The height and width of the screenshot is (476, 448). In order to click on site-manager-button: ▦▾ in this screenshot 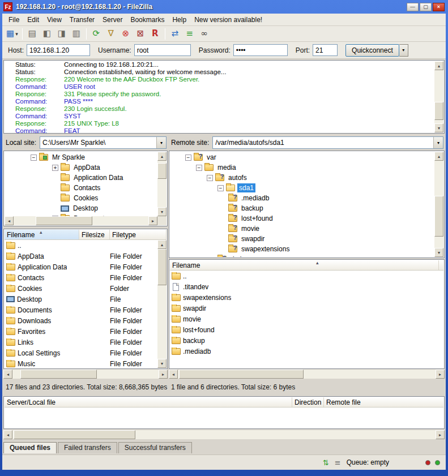, I will do `click(12, 34)`.